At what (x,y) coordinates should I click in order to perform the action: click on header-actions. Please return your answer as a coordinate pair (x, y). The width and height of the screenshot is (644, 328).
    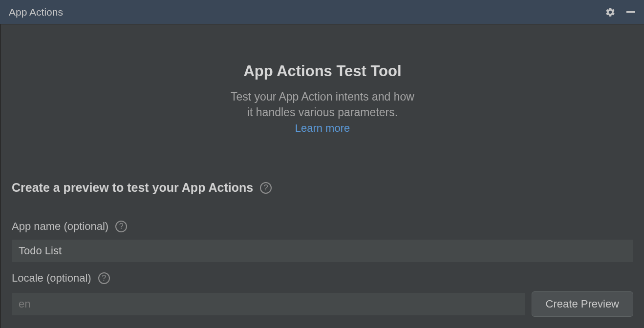
    Looking at the image, I should click on (620, 12).